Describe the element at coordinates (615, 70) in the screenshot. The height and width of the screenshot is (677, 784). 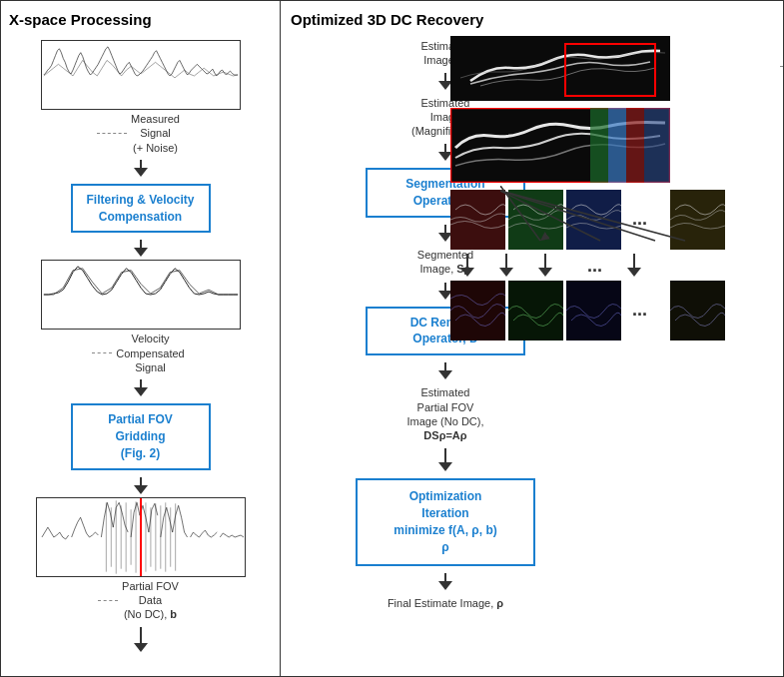
I see `estimated-image-panel` at that location.